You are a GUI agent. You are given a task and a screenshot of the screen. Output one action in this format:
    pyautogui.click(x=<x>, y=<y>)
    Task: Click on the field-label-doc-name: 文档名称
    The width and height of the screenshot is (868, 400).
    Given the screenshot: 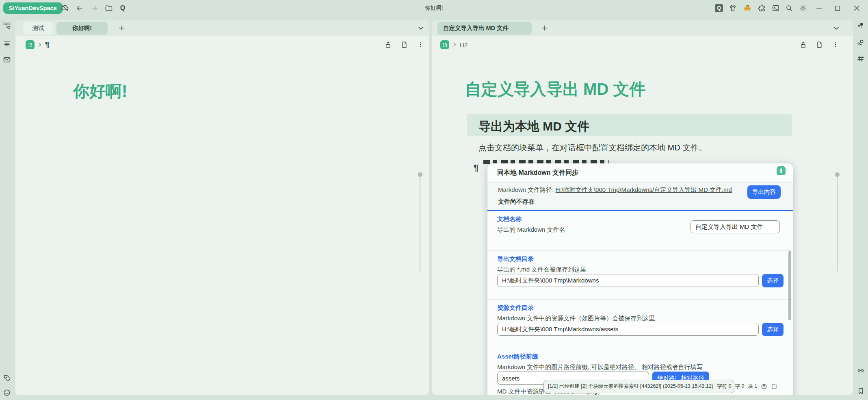 What is the action you would take?
    pyautogui.click(x=509, y=220)
    